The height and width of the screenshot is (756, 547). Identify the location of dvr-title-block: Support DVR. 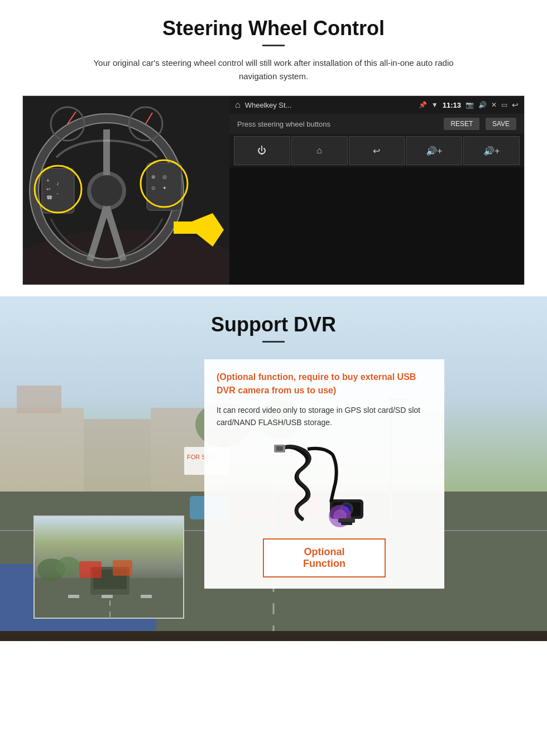
(274, 328).